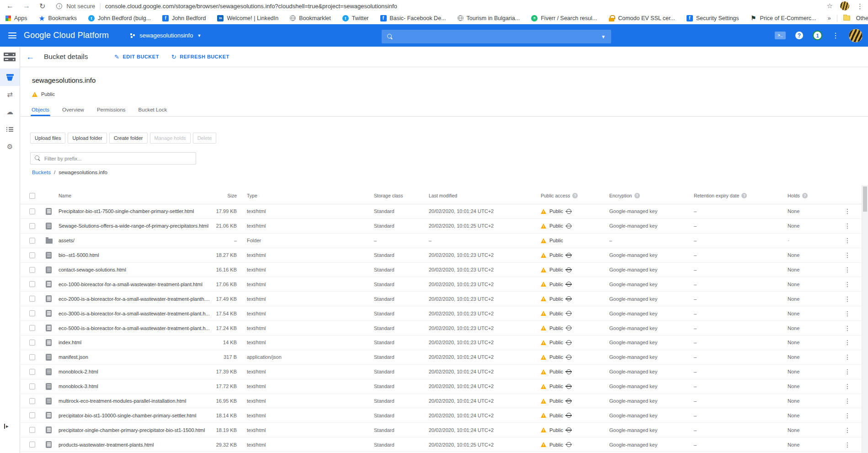 Image resolution: width=868 pixels, height=453 pixels. What do you see at coordinates (27, 6) in the screenshot?
I see `forward-icon: →` at bounding box center [27, 6].